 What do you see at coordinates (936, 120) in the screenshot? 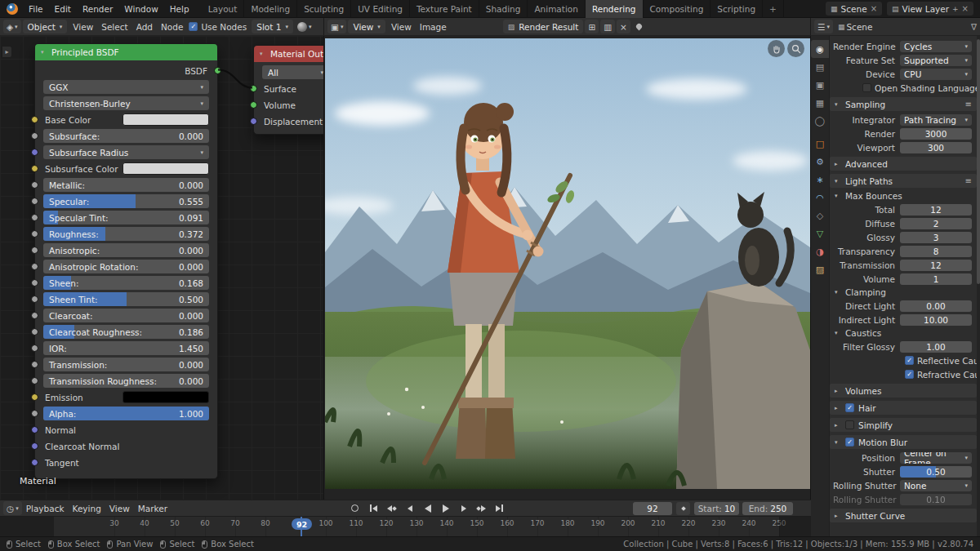
I see `dropdown-field: Path Tracing▾` at bounding box center [936, 120].